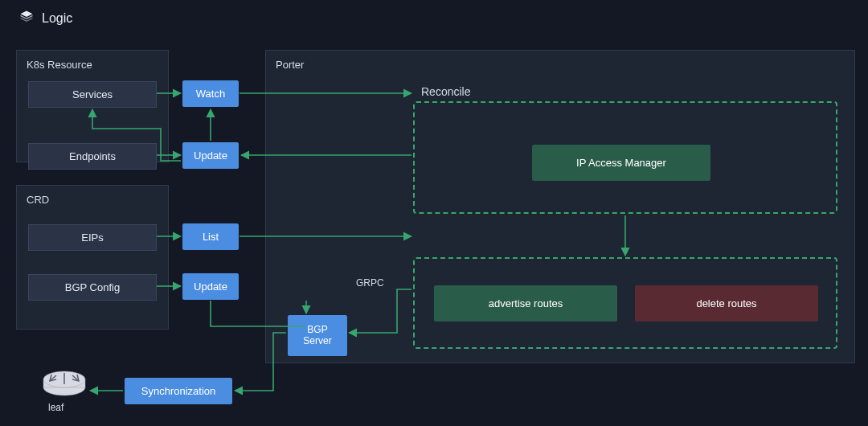 The width and height of the screenshot is (868, 426). What do you see at coordinates (178, 391) in the screenshot?
I see `synchronization-button: Synchronization` at bounding box center [178, 391].